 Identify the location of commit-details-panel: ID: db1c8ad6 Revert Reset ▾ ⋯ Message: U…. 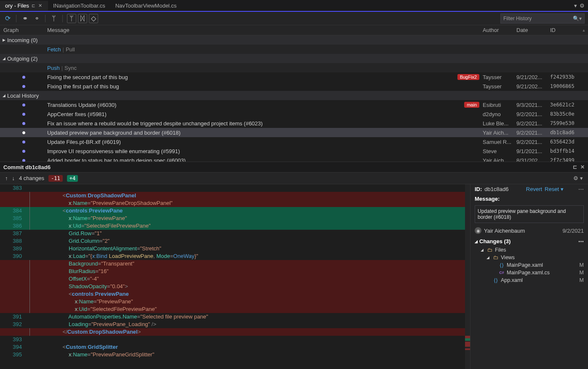
(529, 277).